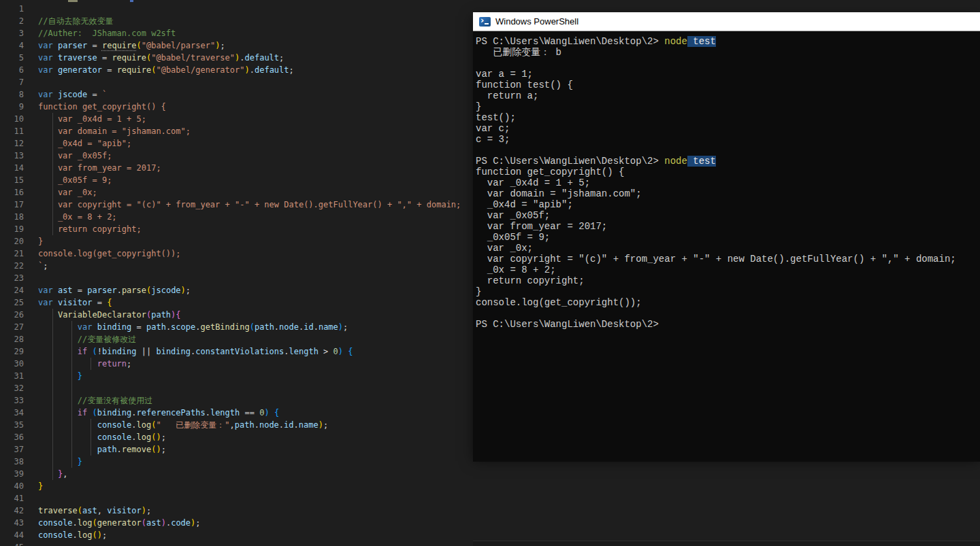 The image size is (980, 546). What do you see at coordinates (12, 205) in the screenshot?
I see `line-number: 17` at bounding box center [12, 205].